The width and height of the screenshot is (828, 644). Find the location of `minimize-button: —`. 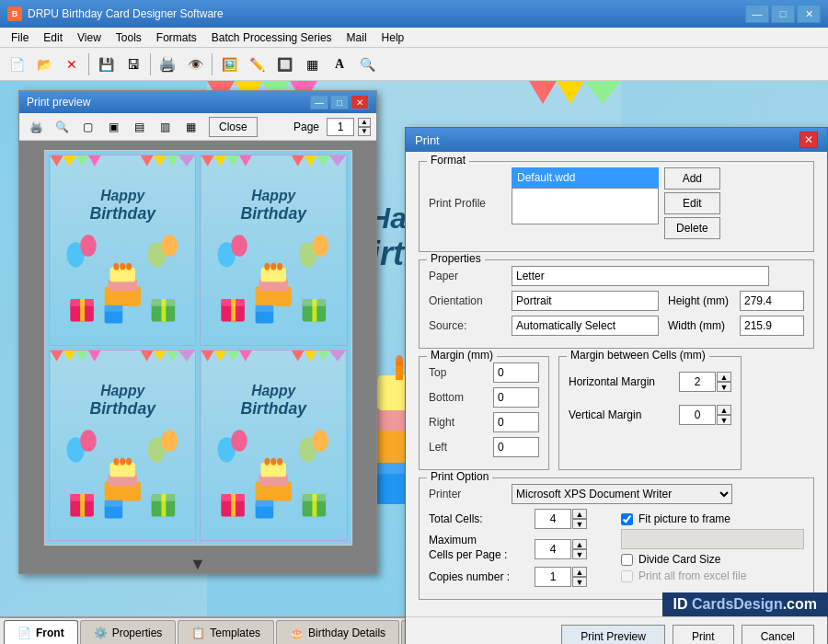

minimize-button: — is located at coordinates (757, 14).